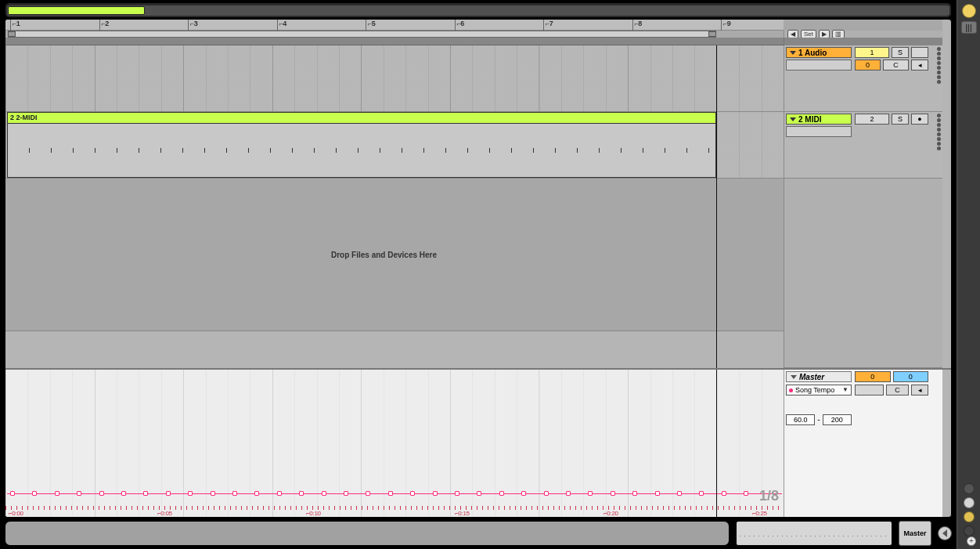  What do you see at coordinates (895, 65) in the screenshot?
I see `track-cue: C` at bounding box center [895, 65].